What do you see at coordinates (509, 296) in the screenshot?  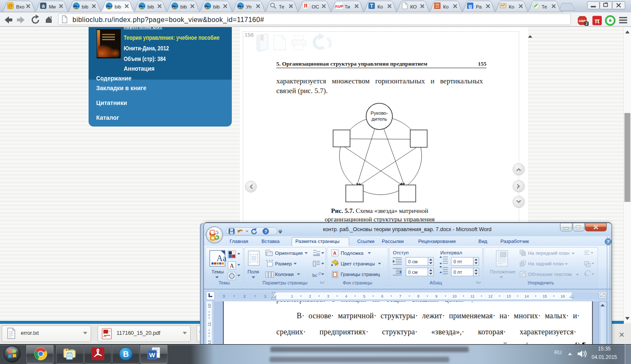 I see `svg-text: 13` at bounding box center [509, 296].